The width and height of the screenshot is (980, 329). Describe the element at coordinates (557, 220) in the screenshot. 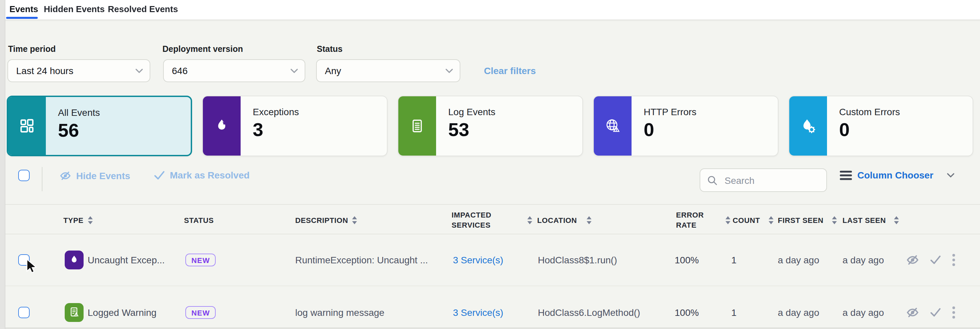

I see `column-header-label: LOCATION` at that location.